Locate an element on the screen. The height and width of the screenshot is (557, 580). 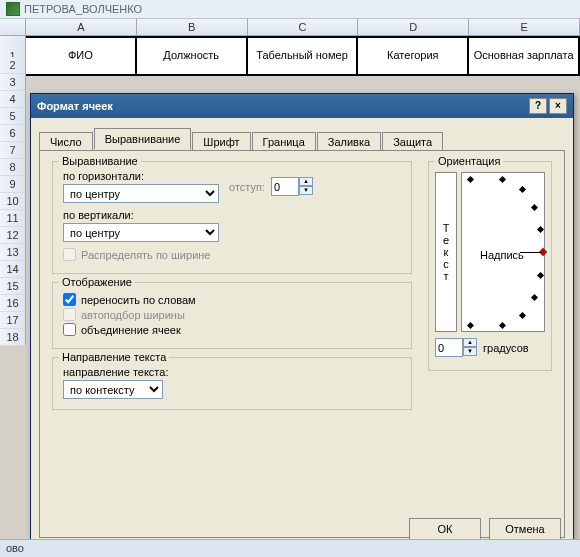
row-header: 7 is located at coordinates (13, 150).